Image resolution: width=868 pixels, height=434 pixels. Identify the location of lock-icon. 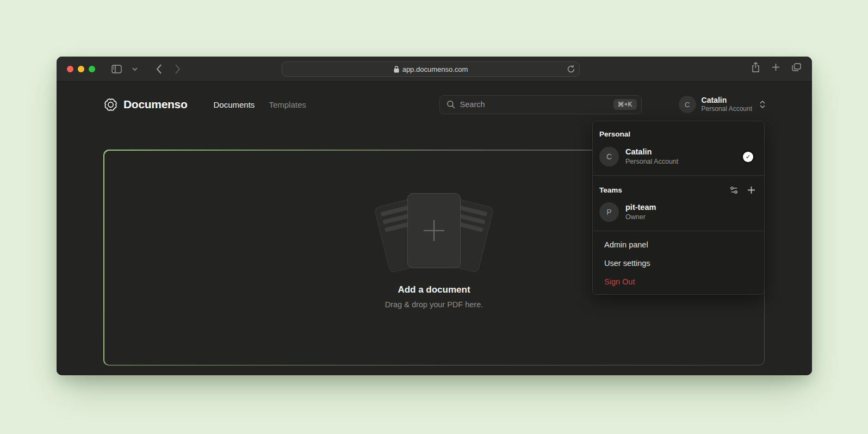
(396, 70).